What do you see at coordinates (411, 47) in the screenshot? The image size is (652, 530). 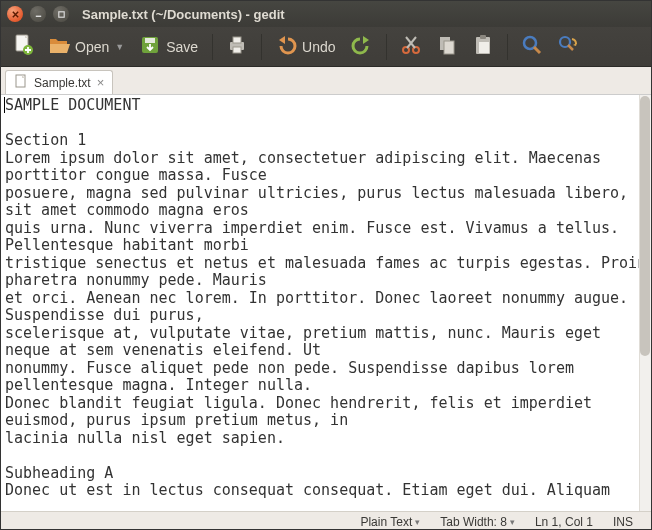 I see `cut-button` at bounding box center [411, 47].